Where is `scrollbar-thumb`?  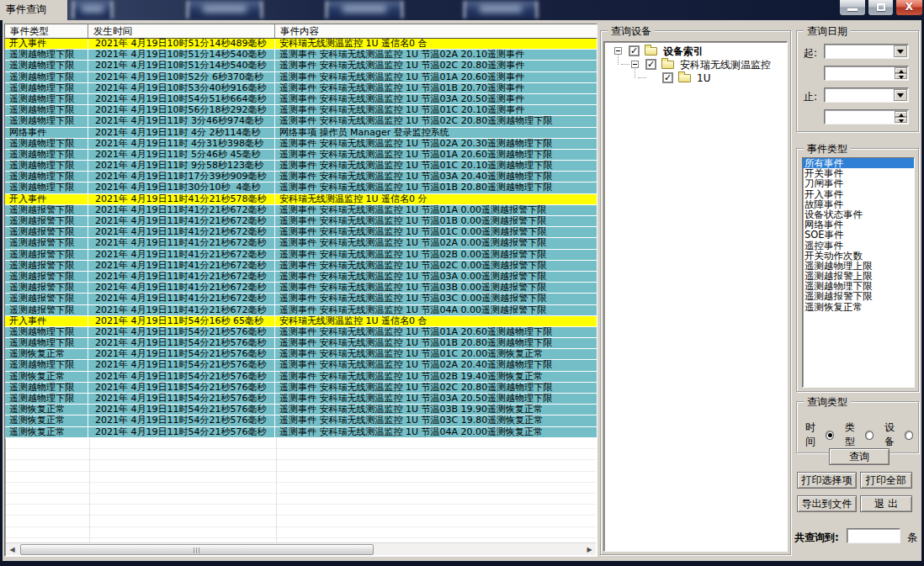
scrollbar-thumb is located at coordinates (197, 550).